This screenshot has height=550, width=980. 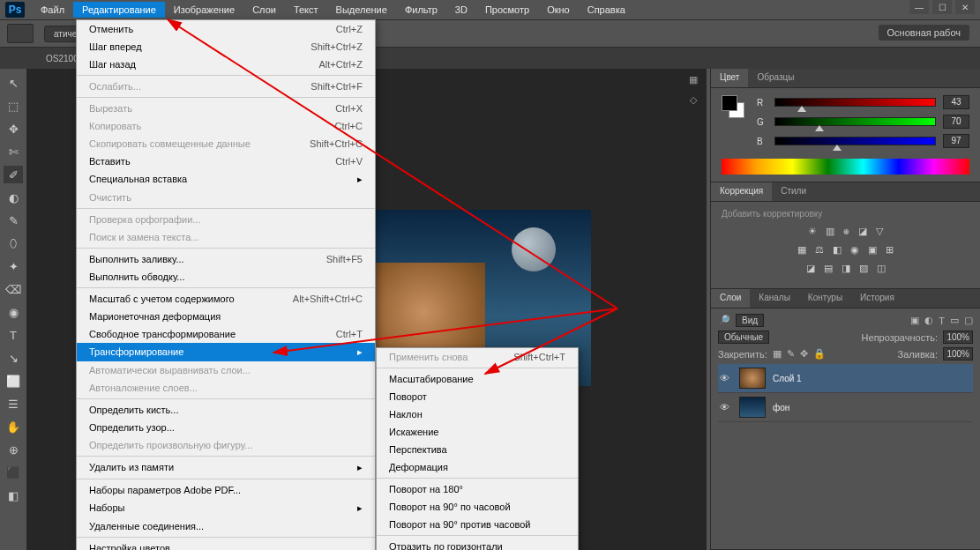 I want to click on tab-history: История, so click(x=877, y=298).